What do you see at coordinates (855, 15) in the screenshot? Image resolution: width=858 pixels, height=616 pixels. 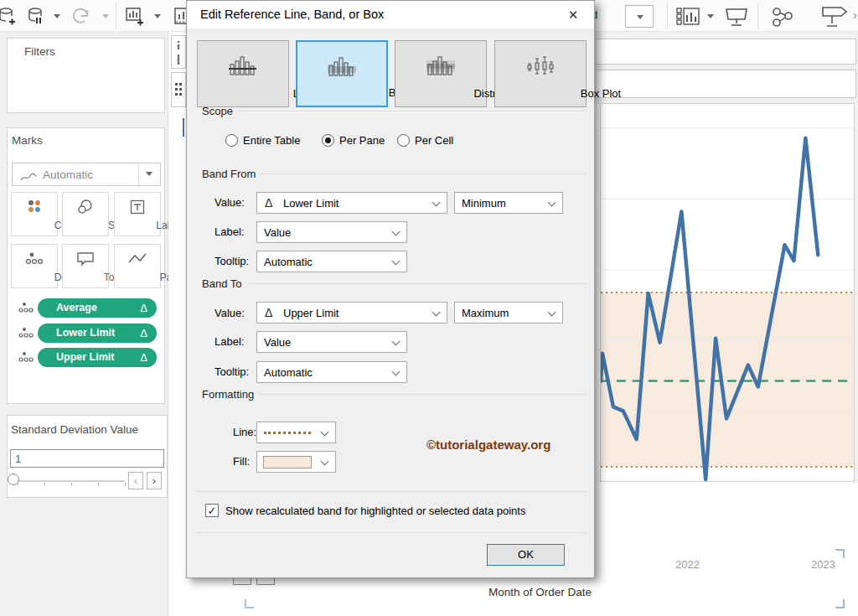 I see `more-tools-partial-icon: ›` at bounding box center [855, 15].